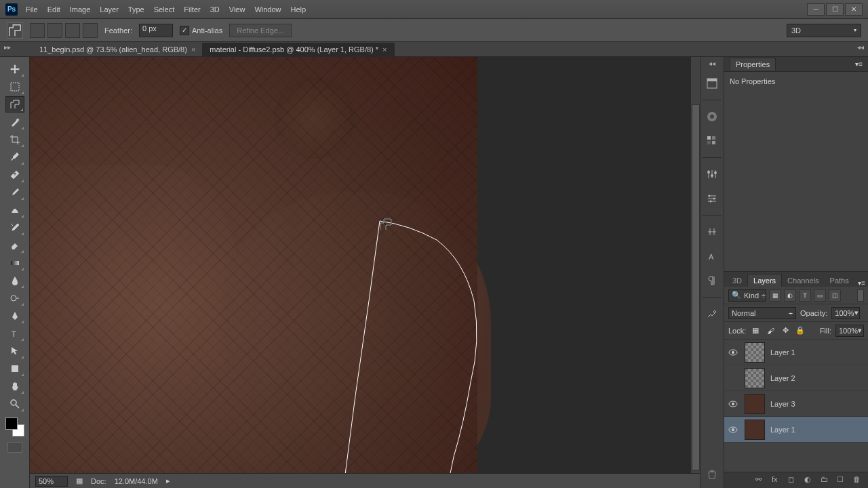 The width and height of the screenshot is (868, 488). I want to click on clone-stamp-tool, so click(15, 210).